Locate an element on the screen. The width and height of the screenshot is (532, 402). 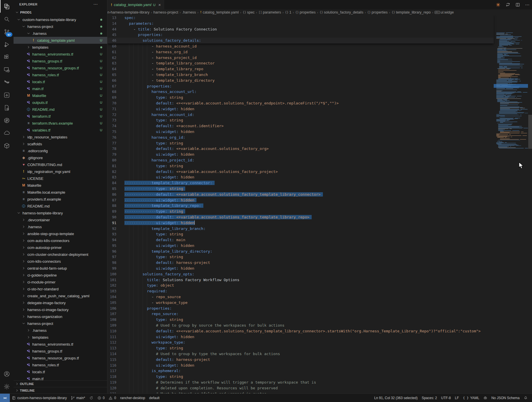
folder-ci-golden-pipeline: ci-golden-pipeline is located at coordinates (60, 275).